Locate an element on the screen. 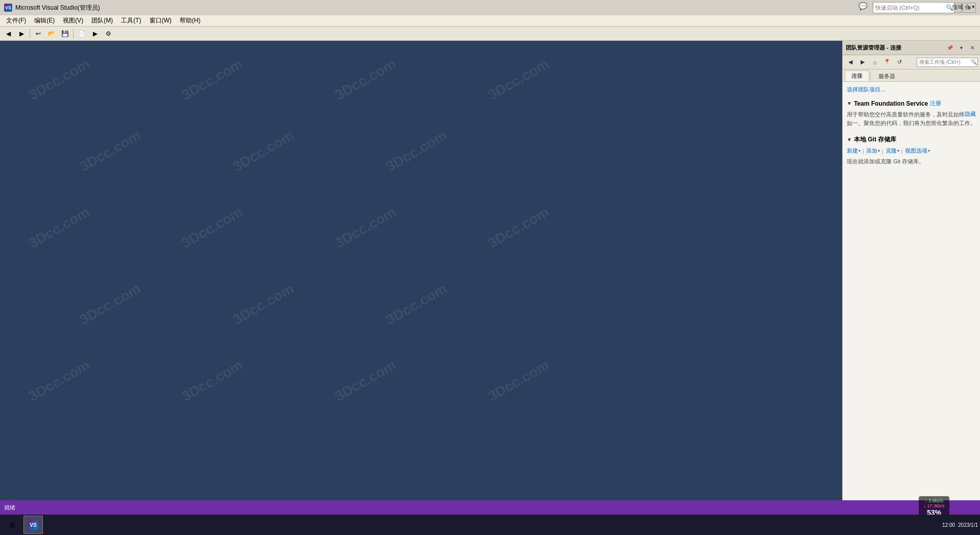 The image size is (980, 535). watermark-18: 3Dcc.com is located at coordinates (519, 381).